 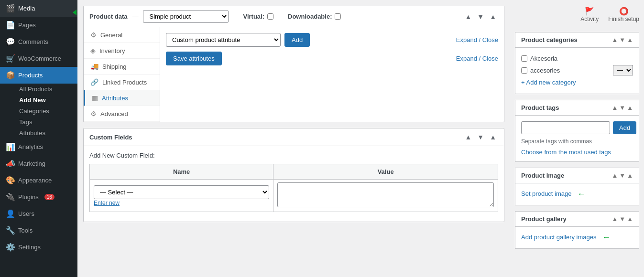 What do you see at coordinates (615, 108) in the screenshot?
I see `tags-up-btn: ▲` at bounding box center [615, 108].